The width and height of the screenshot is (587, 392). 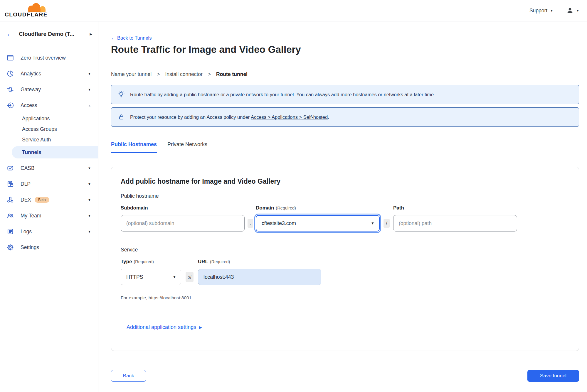 I want to click on card-divider, so click(x=345, y=309).